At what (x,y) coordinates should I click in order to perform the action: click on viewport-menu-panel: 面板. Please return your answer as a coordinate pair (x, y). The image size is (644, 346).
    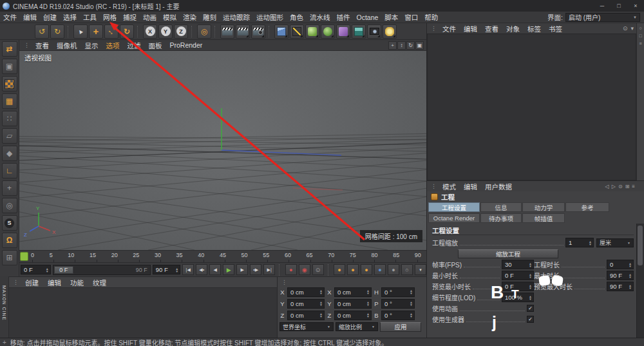
    Looking at the image, I should click on (156, 45).